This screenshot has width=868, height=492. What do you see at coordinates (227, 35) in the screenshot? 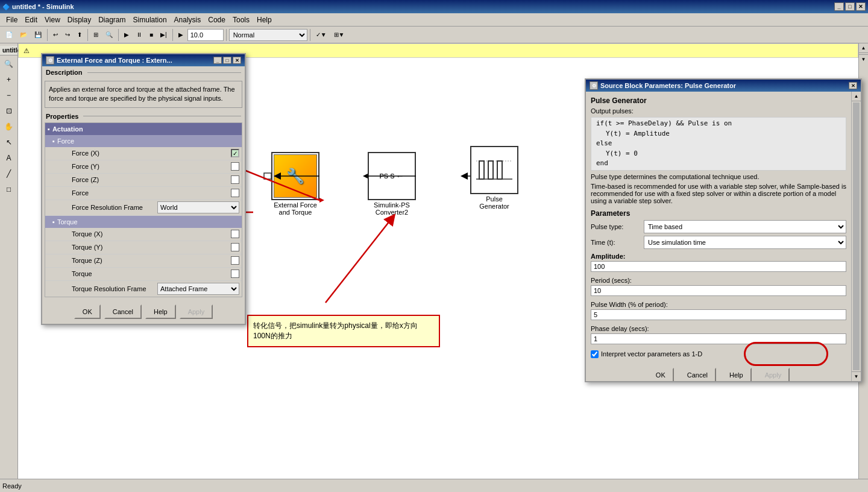
I see `sep5` at bounding box center [227, 35].